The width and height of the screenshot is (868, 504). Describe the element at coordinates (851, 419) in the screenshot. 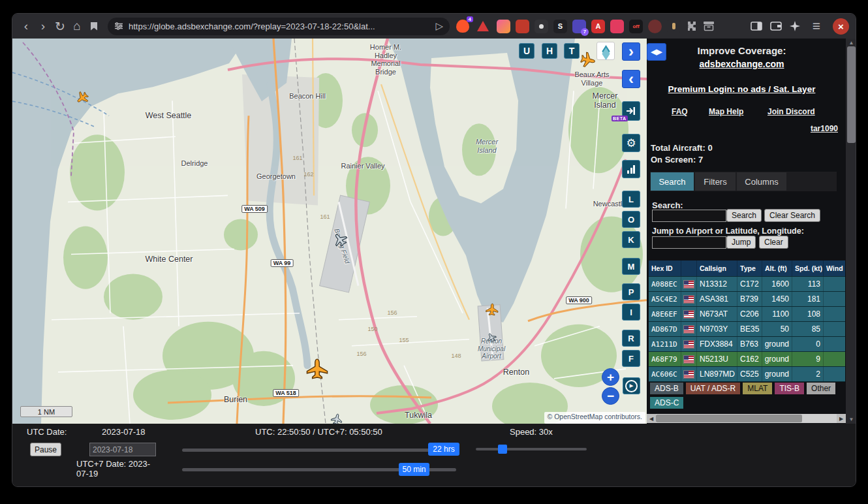

I see `scroll-down-icon: ▼` at that location.